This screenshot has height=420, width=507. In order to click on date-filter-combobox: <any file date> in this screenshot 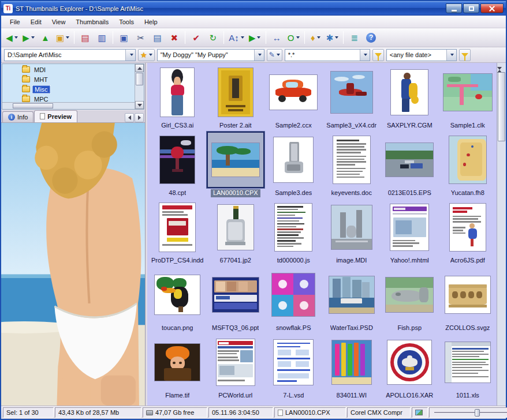, I will do `click(422, 55)`.